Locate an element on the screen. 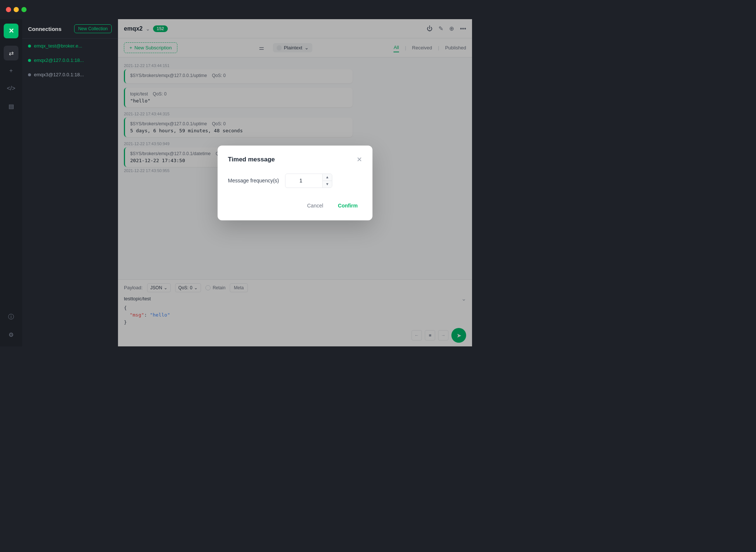  sidebar-item-connections: ⇄ is located at coordinates (11, 53).